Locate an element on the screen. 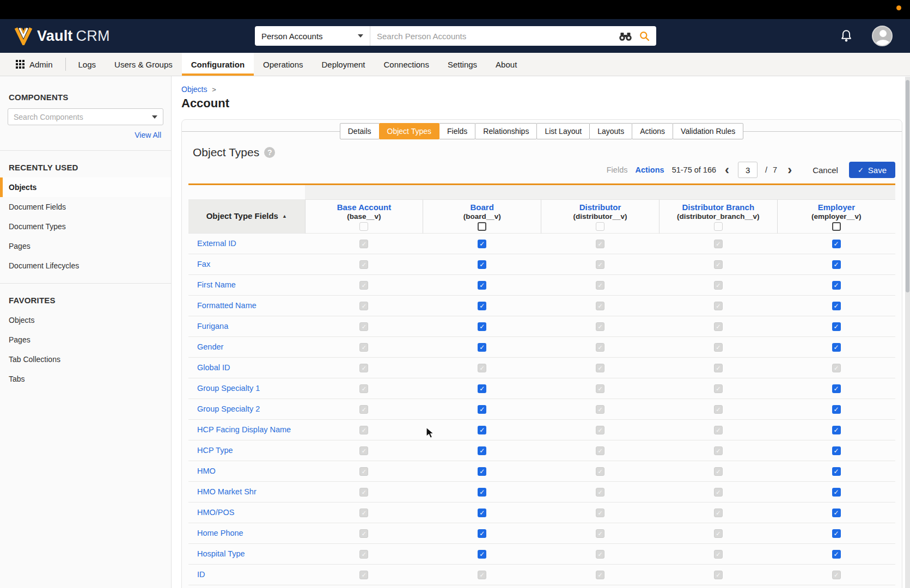  user-avatar is located at coordinates (882, 36).